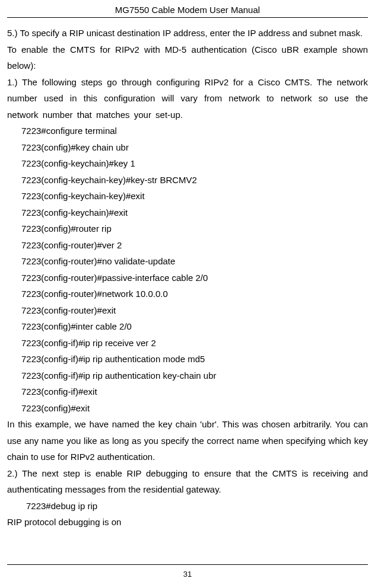 This screenshot has width=375, height=588. Describe the element at coordinates (188, 522) in the screenshot. I see `paragraph-rip-debug: RIP protocol debugging is on` at that location.